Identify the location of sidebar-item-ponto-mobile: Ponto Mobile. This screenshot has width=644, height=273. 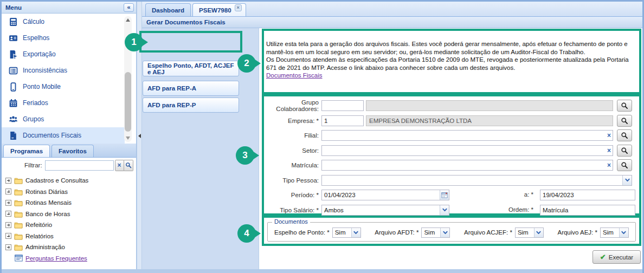
(63, 87).